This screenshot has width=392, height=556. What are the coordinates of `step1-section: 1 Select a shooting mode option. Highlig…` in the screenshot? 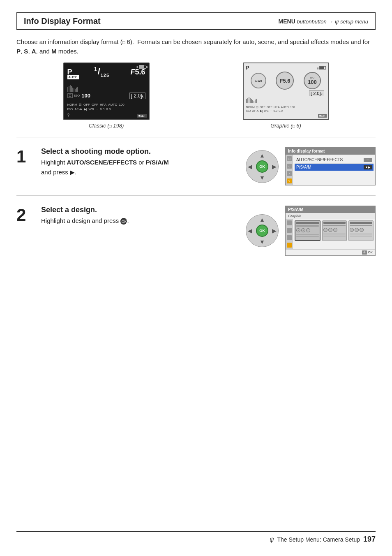 It's located at (196, 166).